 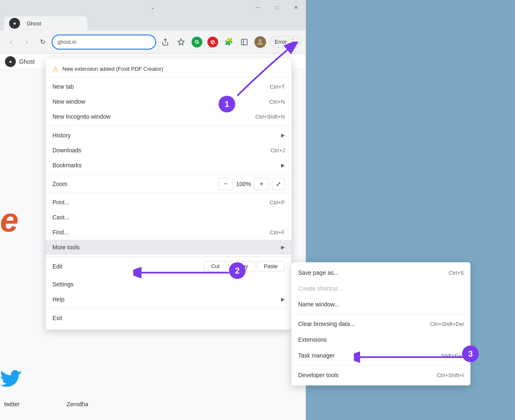 I want to click on menu-section-tools: Print... Ctrl+P Cast... Find... Ctrl+F M…, so click(x=169, y=225).